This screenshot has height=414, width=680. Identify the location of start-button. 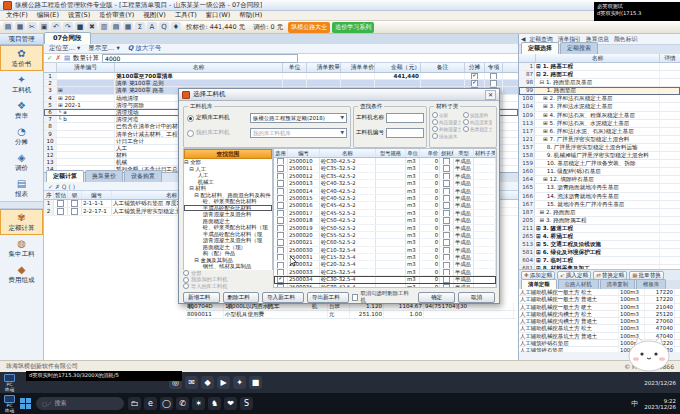
(26, 404).